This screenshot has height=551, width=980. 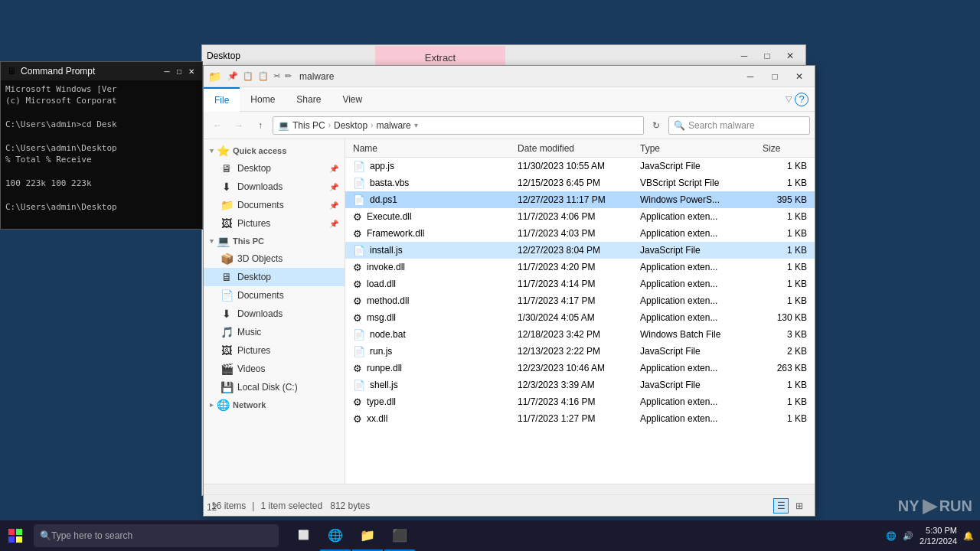 What do you see at coordinates (15, 536) in the screenshot?
I see `start-button` at bounding box center [15, 536].